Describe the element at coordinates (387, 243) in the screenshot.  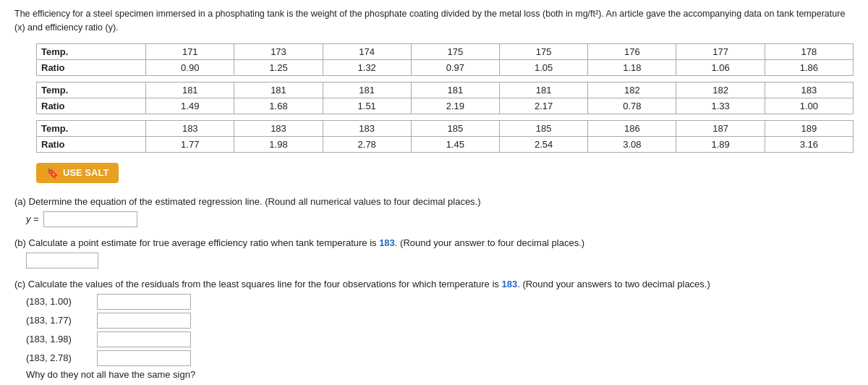
I see `b-highlight: 183` at that location.